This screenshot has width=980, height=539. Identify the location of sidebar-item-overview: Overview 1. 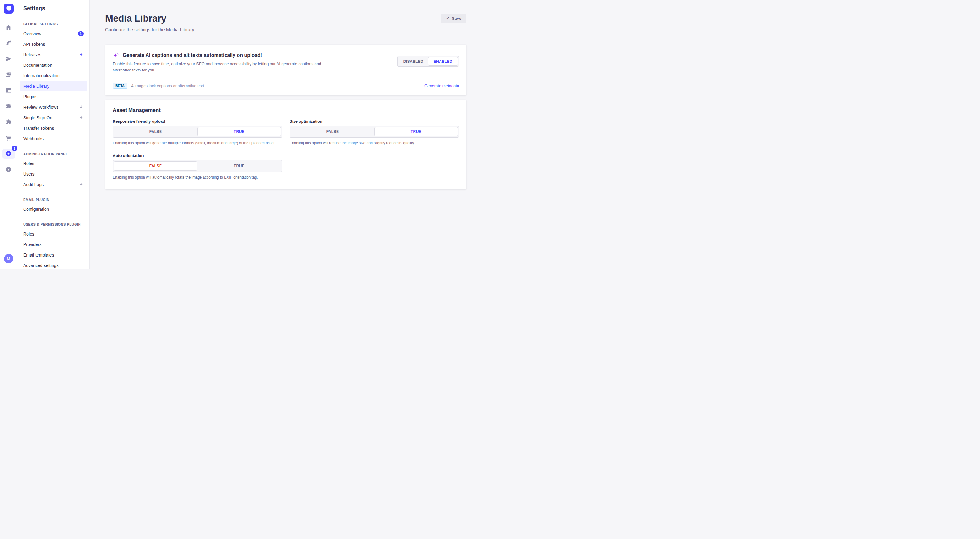
(53, 33).